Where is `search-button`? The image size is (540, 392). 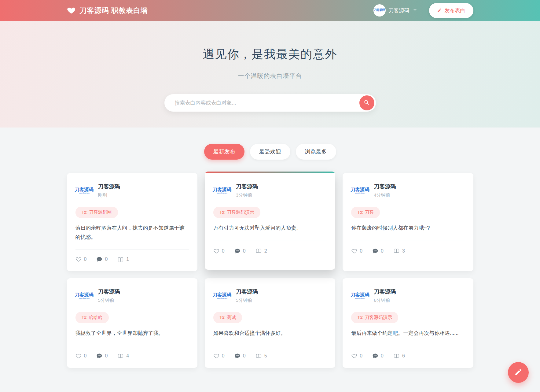 search-button is located at coordinates (367, 103).